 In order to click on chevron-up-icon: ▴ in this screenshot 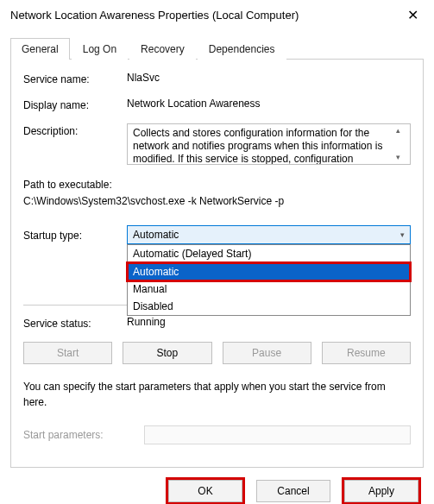, I will do `click(402, 131)`.